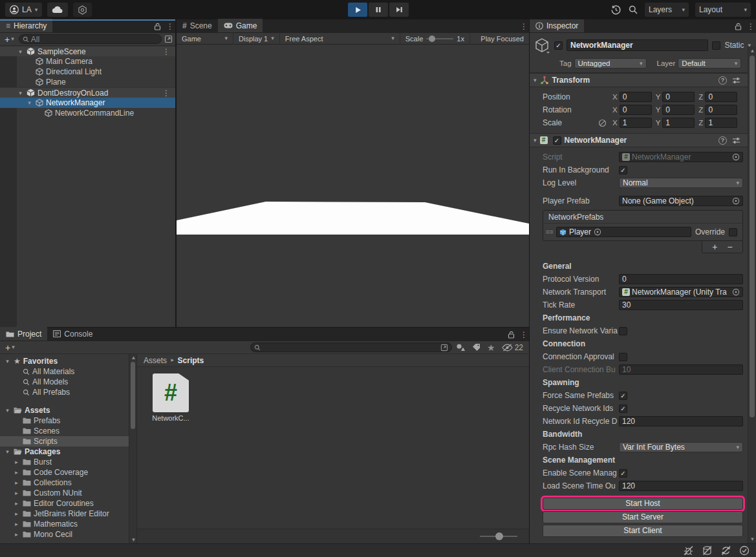 This screenshot has width=756, height=557. I want to click on asset-item: # NetworkC..., so click(171, 398).